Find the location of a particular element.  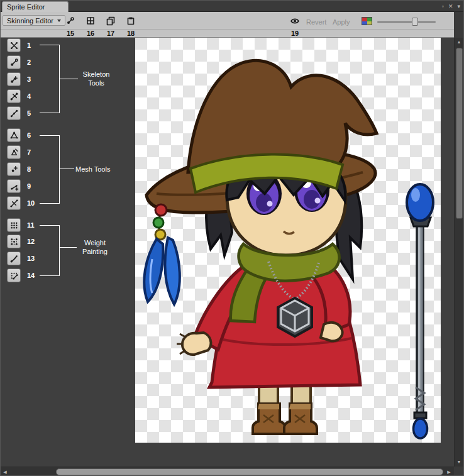

crossed-bones-icon is located at coordinates (14, 45).